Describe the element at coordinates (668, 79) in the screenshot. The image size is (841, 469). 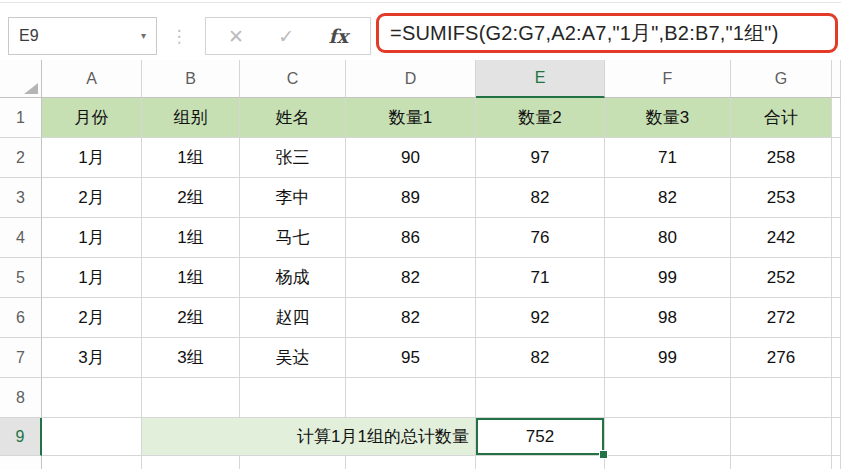
I see `column-header-F: F` at that location.